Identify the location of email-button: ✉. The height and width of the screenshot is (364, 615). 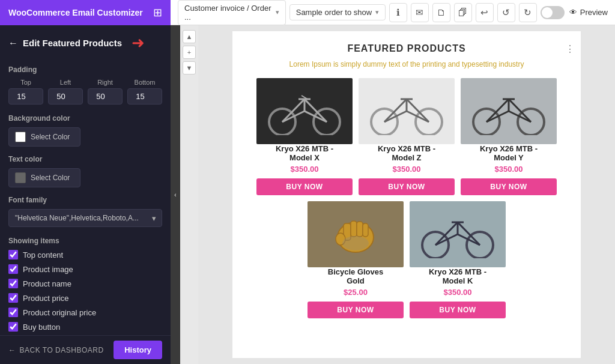
(420, 13).